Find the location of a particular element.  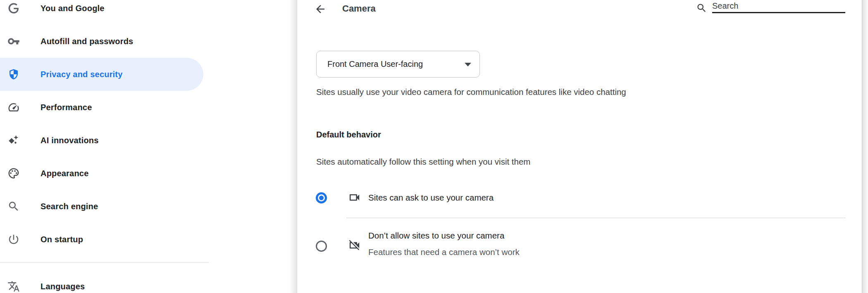

power-icon is located at coordinates (14, 239).